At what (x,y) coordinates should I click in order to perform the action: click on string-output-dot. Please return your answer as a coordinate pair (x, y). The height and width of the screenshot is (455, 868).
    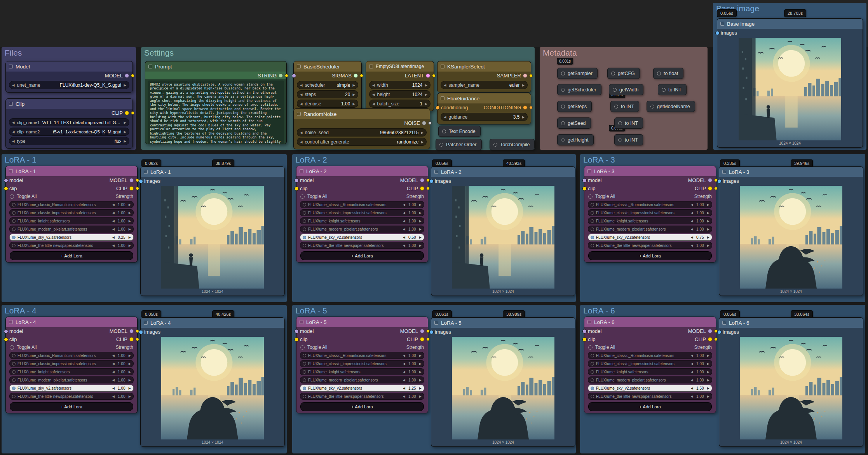
    Looking at the image, I should click on (281, 75).